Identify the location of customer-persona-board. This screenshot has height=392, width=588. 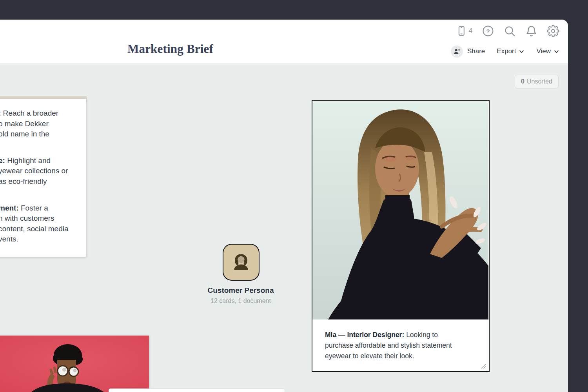
(241, 262).